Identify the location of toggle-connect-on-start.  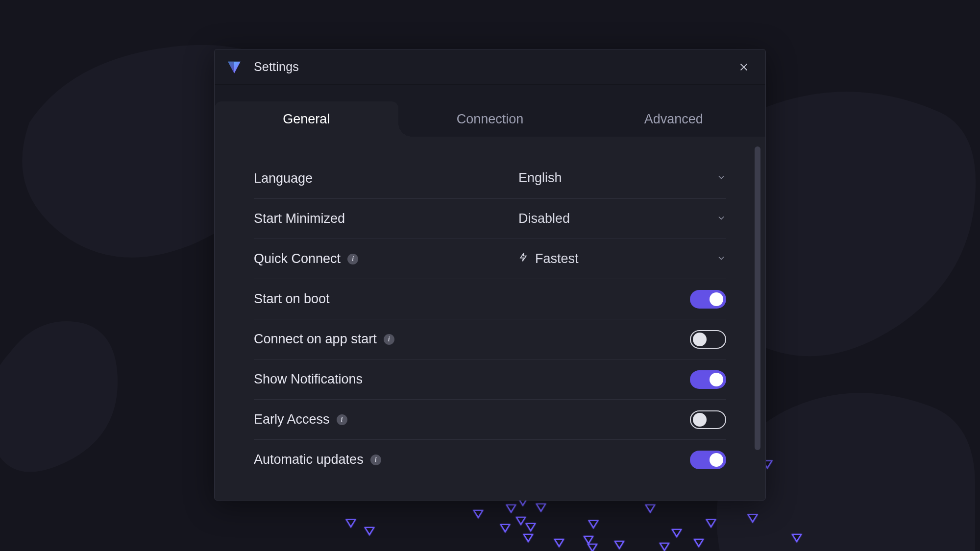
(708, 339).